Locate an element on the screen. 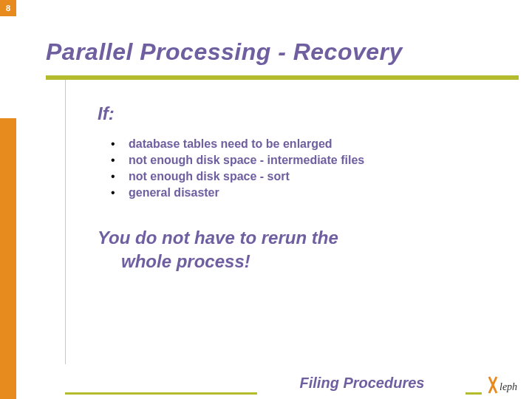 Image resolution: width=532 pixels, height=399 pixels. footer-title: Filing Procedures is located at coordinates (362, 383).